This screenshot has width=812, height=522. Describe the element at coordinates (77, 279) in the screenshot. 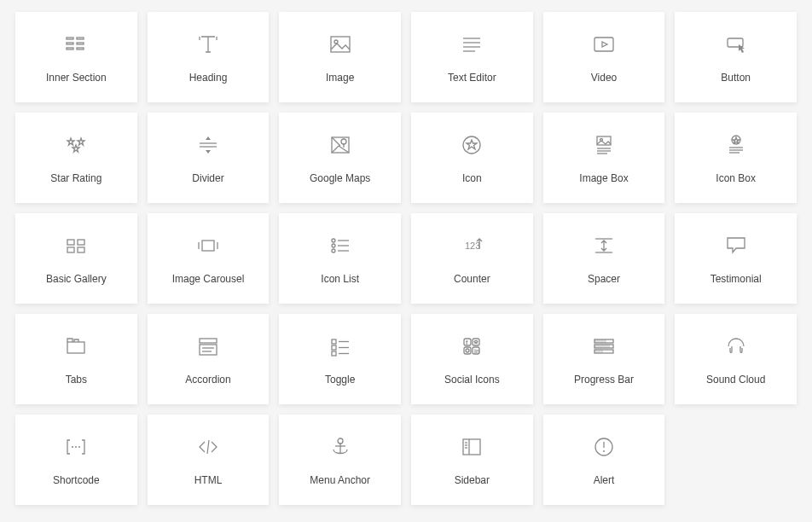

I see `widget-label: Basic Gallery` at that location.